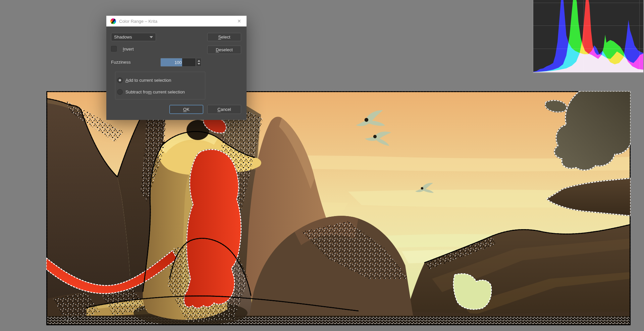  What do you see at coordinates (199, 64) in the screenshot?
I see `spin-down-icon` at bounding box center [199, 64].